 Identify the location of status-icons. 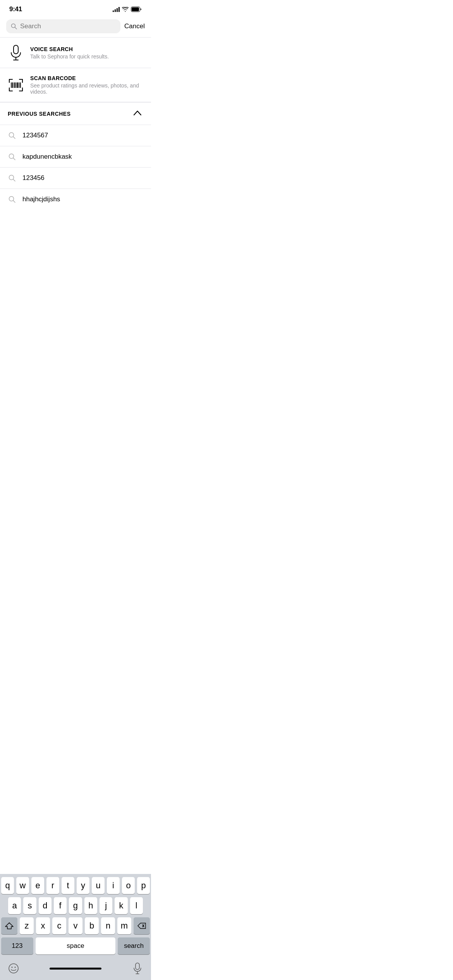
(127, 9).